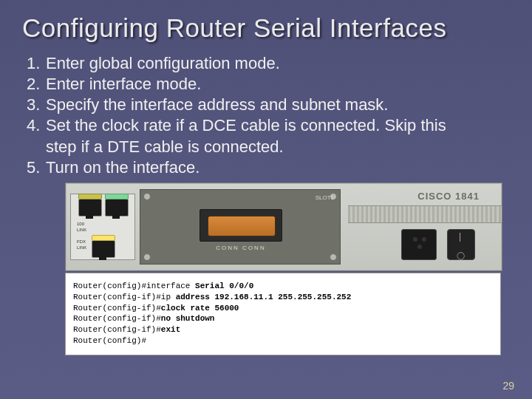 This screenshot has width=532, height=399. What do you see at coordinates (508, 386) in the screenshot?
I see `page-number: 29` at bounding box center [508, 386].